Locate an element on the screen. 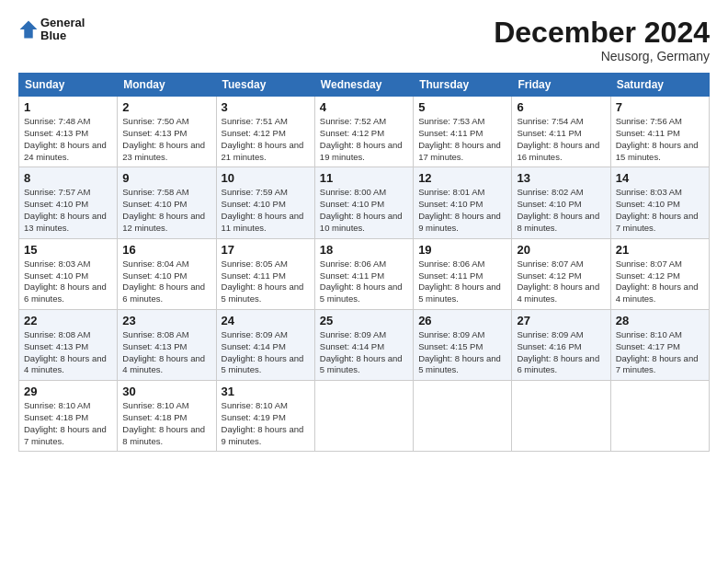 This screenshot has height=563, width=728. logo-icon is located at coordinates (28, 29).